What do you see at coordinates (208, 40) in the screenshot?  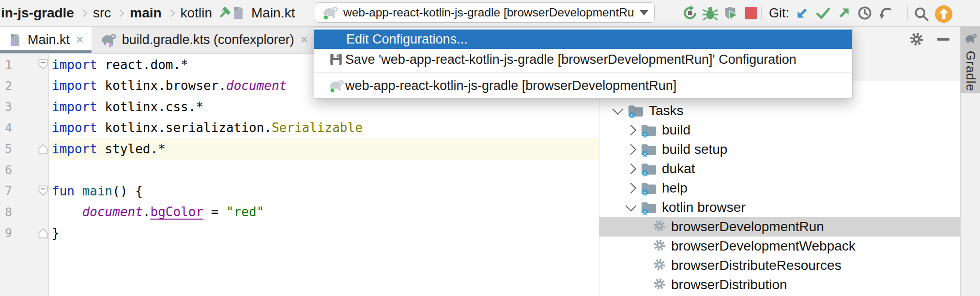 I see `tab-label: build.gradle.kts (confexplorer)` at bounding box center [208, 40].